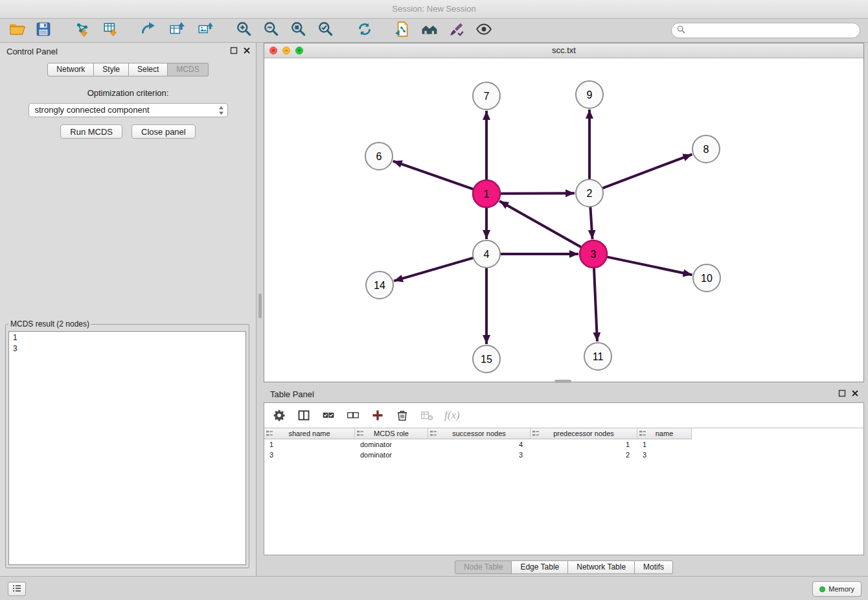  What do you see at coordinates (326, 30) in the screenshot?
I see `zoom-selected-button` at bounding box center [326, 30].